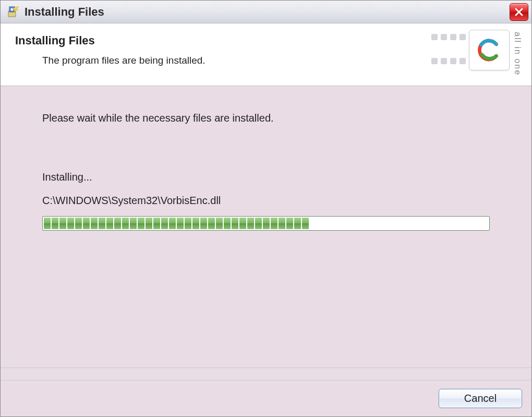 The image size is (532, 417). What do you see at coordinates (266, 399) in the screenshot?
I see `button-bar: Cancel` at bounding box center [266, 399].